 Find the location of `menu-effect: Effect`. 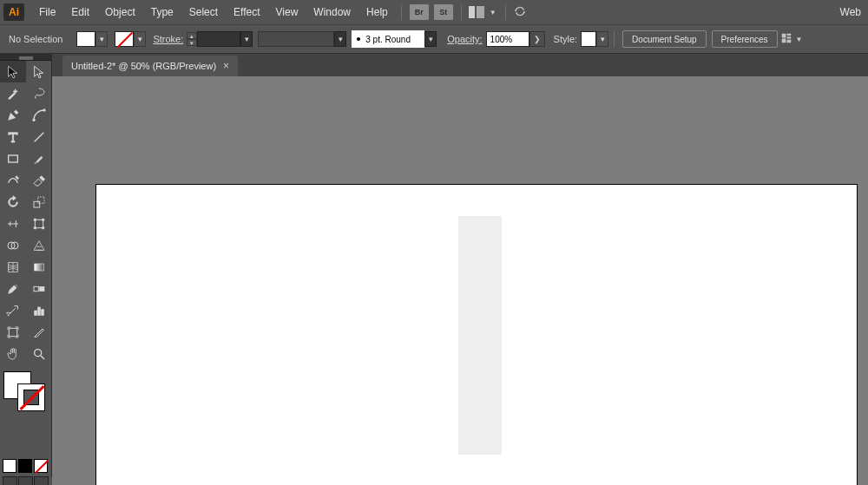

menu-effect: Effect is located at coordinates (247, 12).